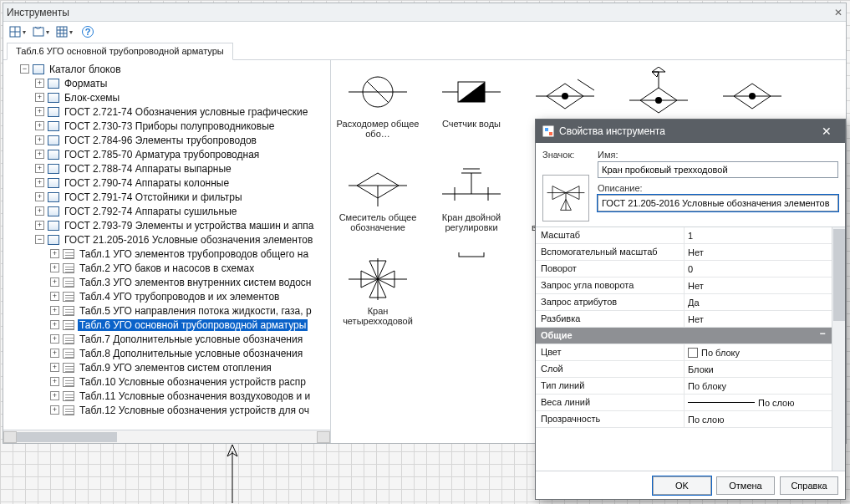  I want to click on tree-node: ГОСТ 2.788-74 Аппараты выпарные, so click(182, 169).